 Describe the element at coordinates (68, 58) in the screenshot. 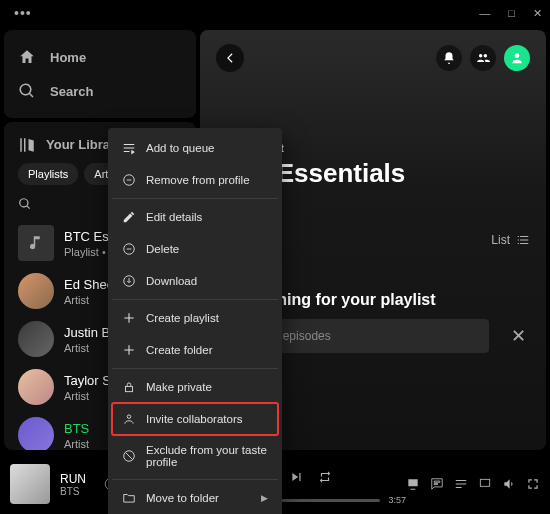

I see `nav-home-label: Home` at that location.